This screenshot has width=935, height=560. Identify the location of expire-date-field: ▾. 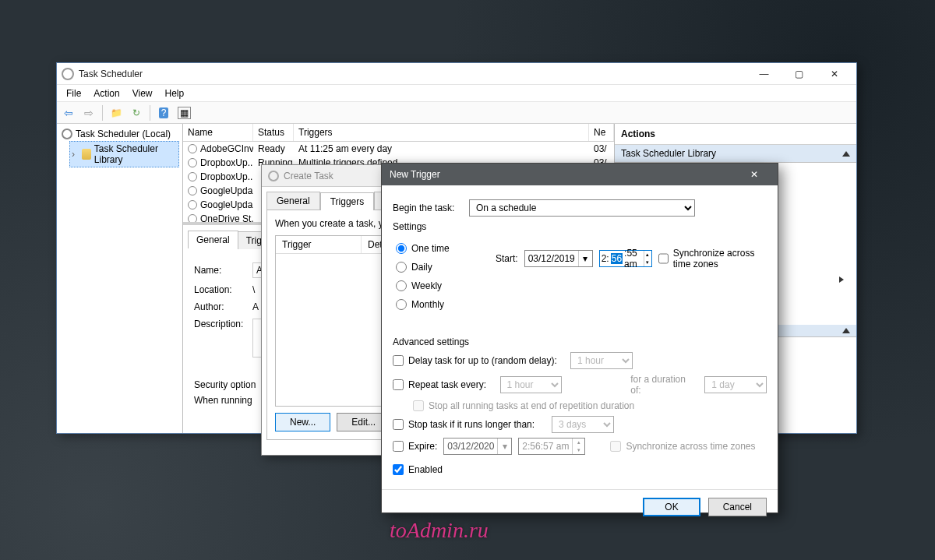
(478, 446).